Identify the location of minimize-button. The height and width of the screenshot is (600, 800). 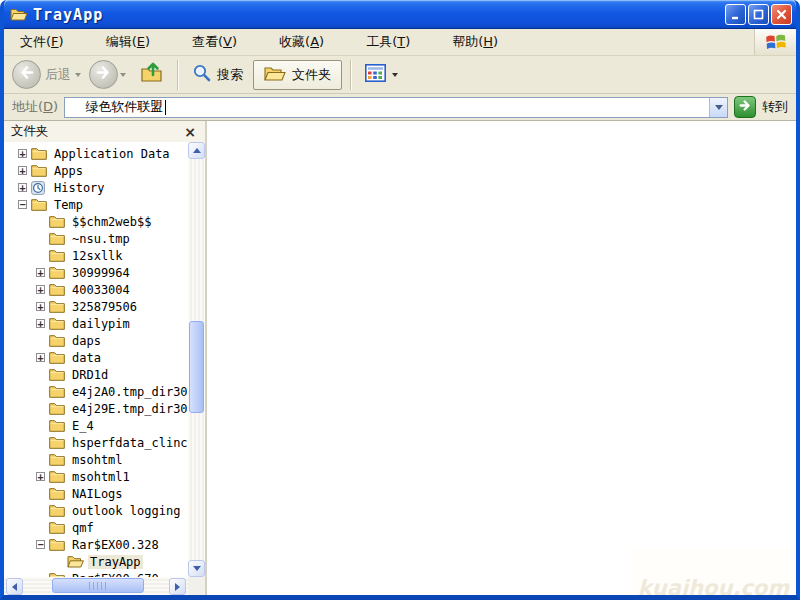
(736, 14).